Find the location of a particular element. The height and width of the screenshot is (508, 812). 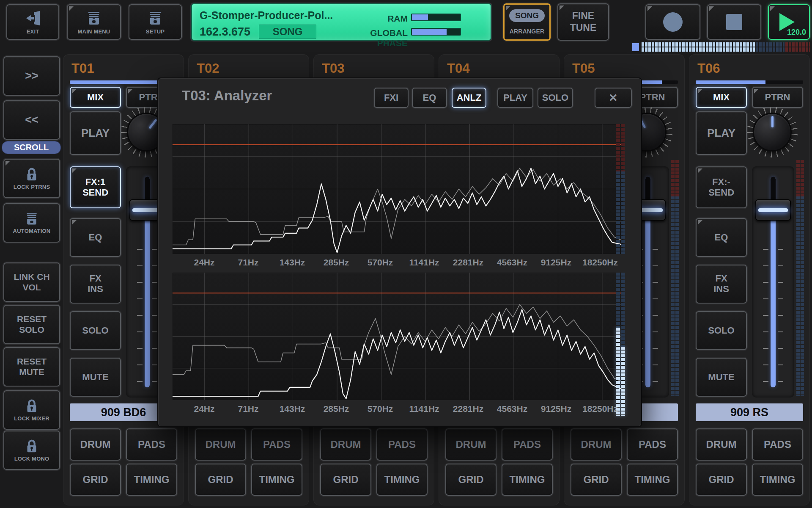

anlz-label: ANLZ is located at coordinates (469, 98).